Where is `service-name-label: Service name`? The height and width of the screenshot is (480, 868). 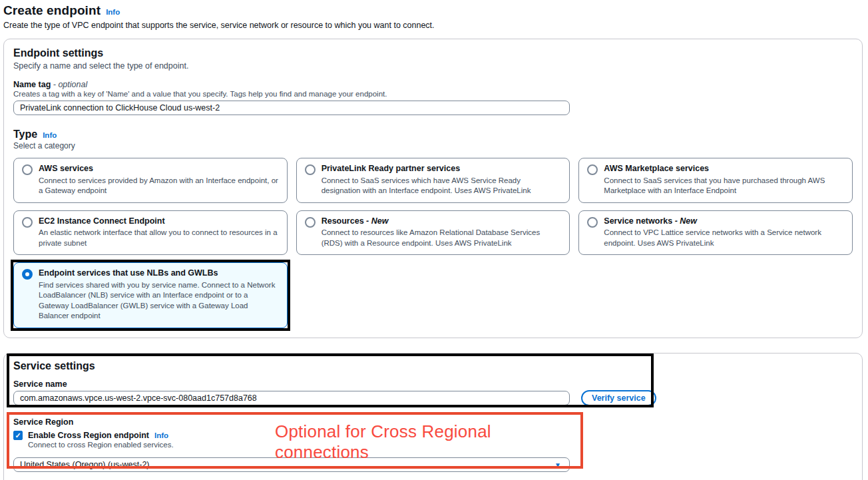
service-name-label: Service name is located at coordinates (433, 384).